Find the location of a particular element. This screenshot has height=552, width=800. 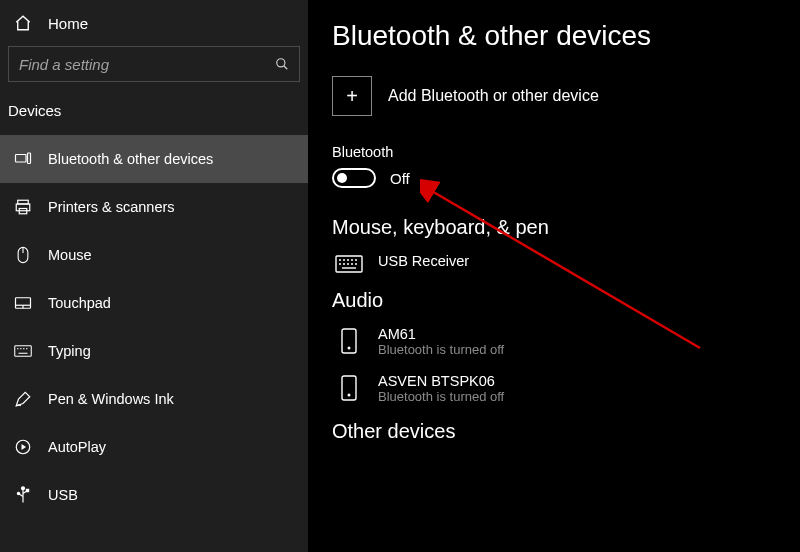

sidebar-item-printers: Printers & scanners is located at coordinates (154, 207).